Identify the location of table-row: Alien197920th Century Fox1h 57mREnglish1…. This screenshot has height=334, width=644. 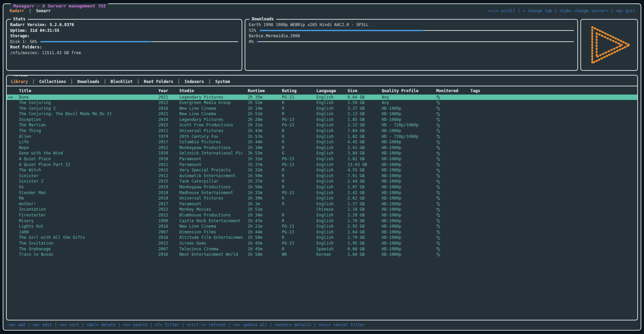
(322, 137).